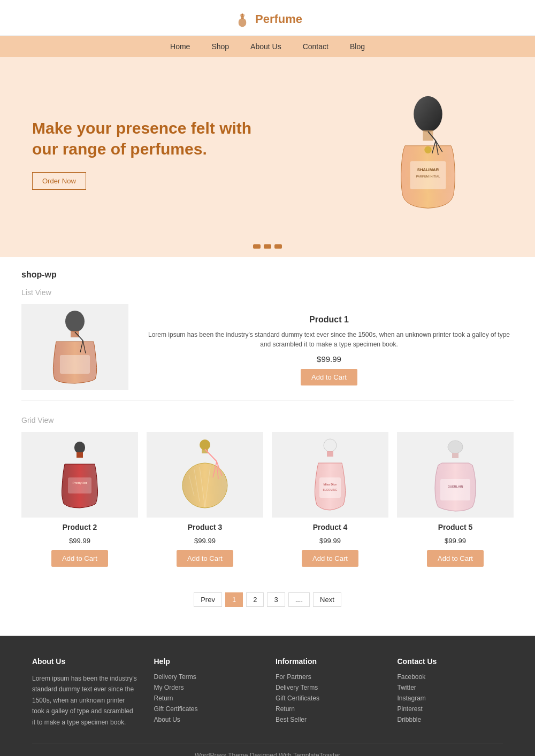 This screenshot has height=756, width=535. What do you see at coordinates (266, 47) in the screenshot?
I see `nav-about: About Us` at bounding box center [266, 47].